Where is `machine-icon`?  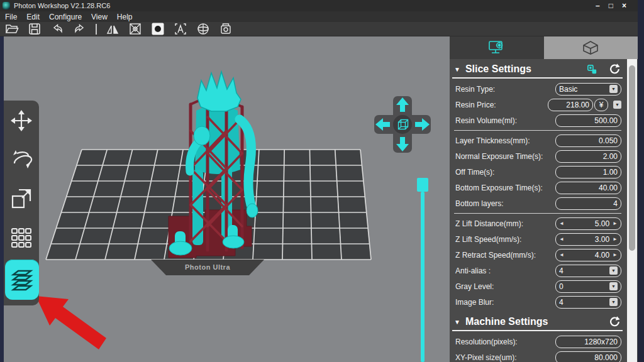
machine-icon is located at coordinates (226, 29).